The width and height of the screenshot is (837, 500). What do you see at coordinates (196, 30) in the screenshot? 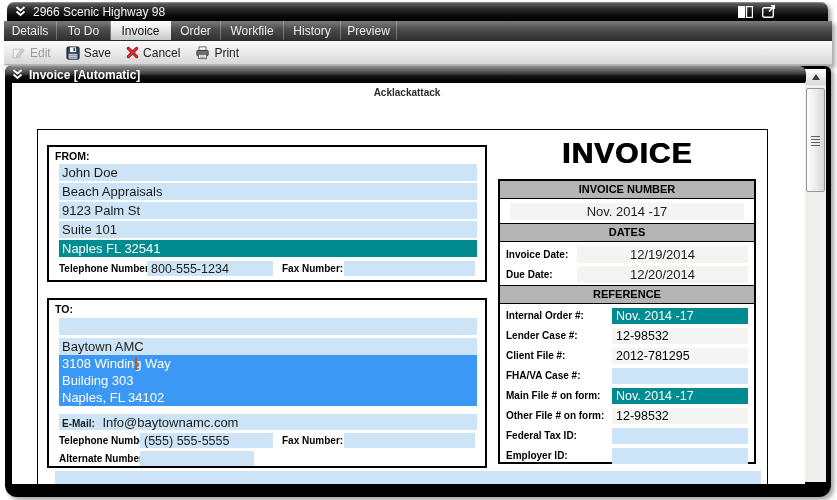
I see `tab-order: Order` at bounding box center [196, 30].